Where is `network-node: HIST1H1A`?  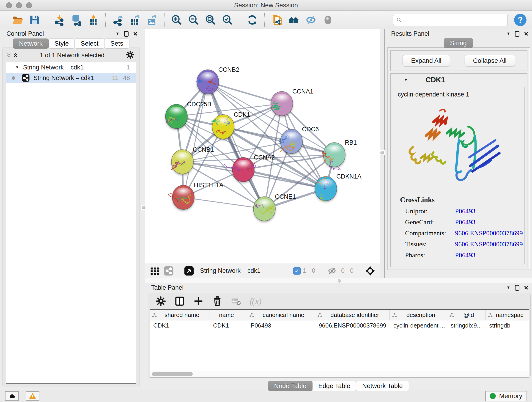
network-node: HIST1H1A is located at coordinates (196, 196).